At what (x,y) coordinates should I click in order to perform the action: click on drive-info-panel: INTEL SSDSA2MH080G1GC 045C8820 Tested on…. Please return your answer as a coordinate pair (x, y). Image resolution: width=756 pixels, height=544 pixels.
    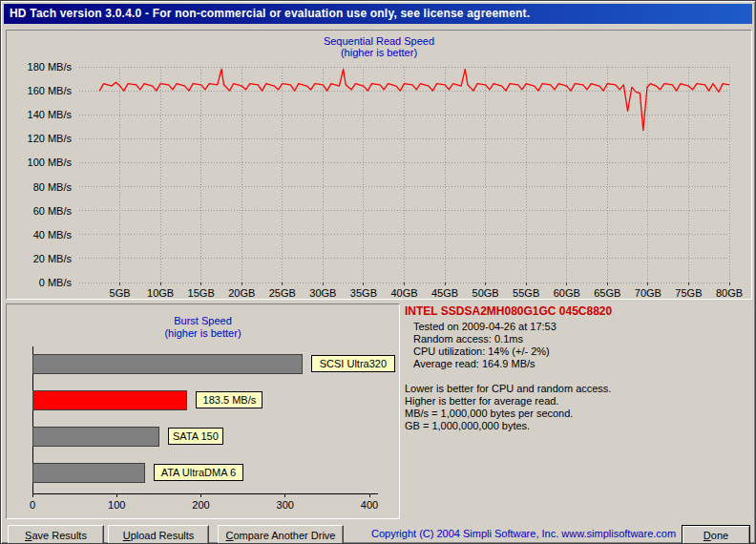
    Looking at the image, I should click on (578, 368).